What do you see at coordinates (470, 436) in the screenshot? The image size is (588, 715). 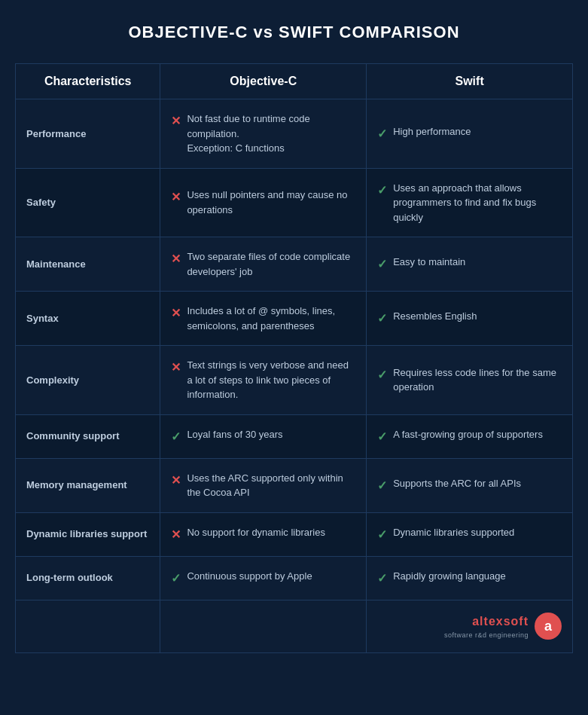 I see `swift-cell-5: ✓A fast-growing group of supporters` at bounding box center [470, 436].